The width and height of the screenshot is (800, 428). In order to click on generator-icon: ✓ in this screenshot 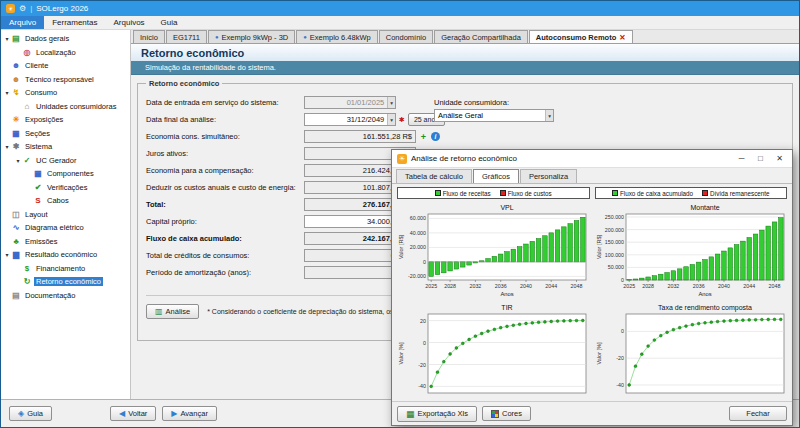, I will do `click(27, 160)`.